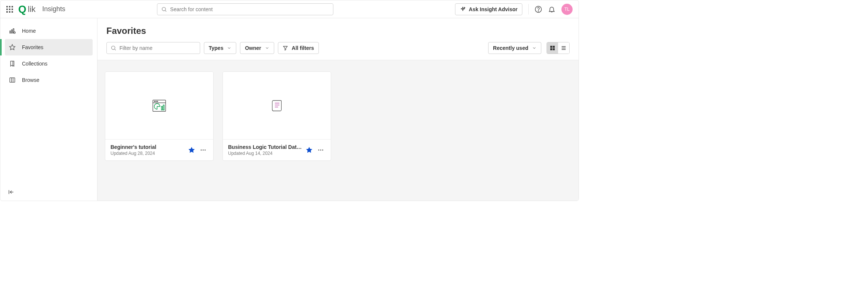  What do you see at coordinates (277, 106) in the screenshot?
I see `script-thumbnail-icon` at bounding box center [277, 106].